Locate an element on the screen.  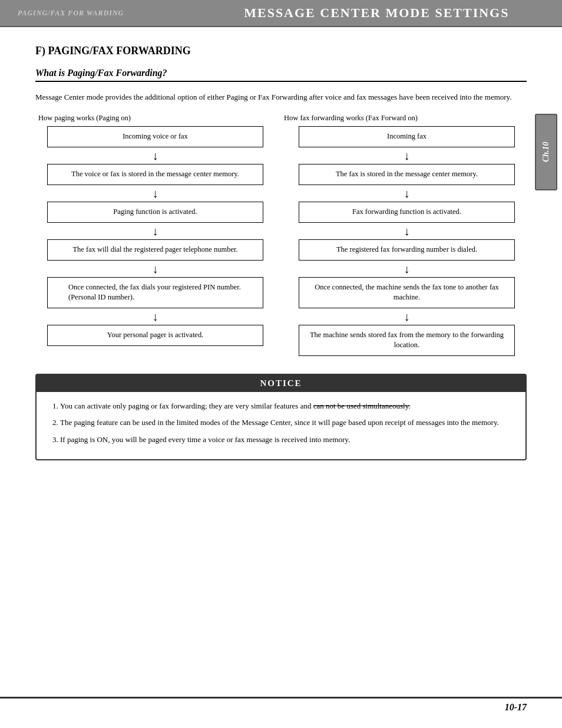
fax-box6: The machine sends stored fax from the me… is located at coordinates (406, 341).